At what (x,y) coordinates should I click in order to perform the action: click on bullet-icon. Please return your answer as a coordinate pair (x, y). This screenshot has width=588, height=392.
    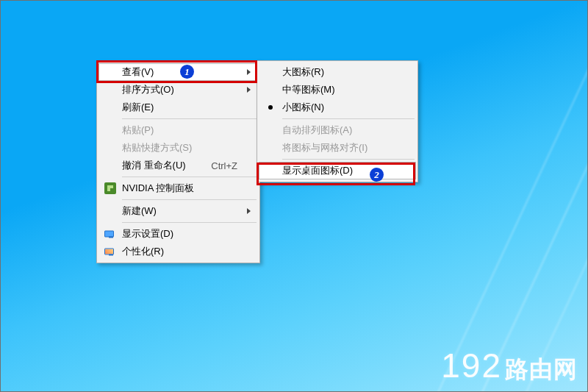
    Looking at the image, I should click on (270, 107).